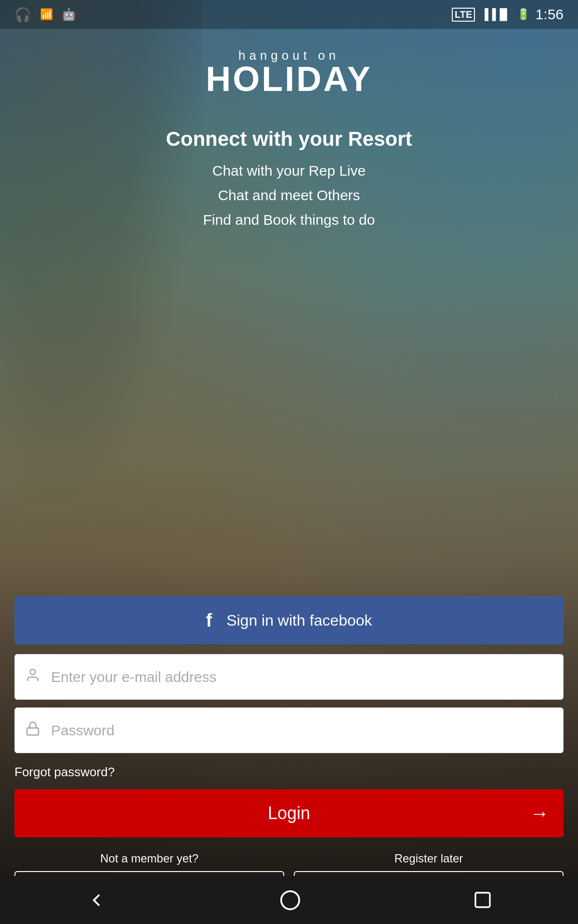  I want to click on user-icon, so click(33, 677).